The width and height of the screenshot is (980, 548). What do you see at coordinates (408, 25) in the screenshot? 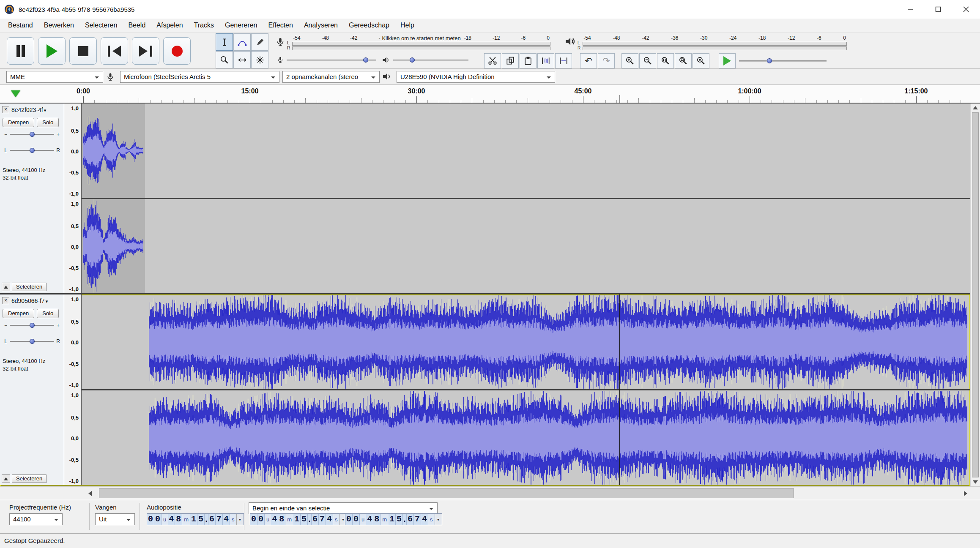
I see `menu-help: Help` at bounding box center [408, 25].